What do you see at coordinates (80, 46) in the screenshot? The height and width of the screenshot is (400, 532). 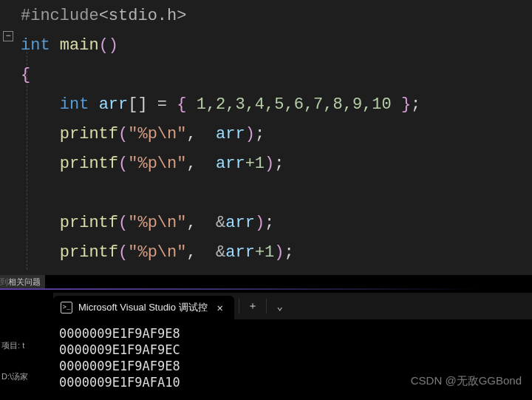 I see `fn-main: main` at bounding box center [80, 46].